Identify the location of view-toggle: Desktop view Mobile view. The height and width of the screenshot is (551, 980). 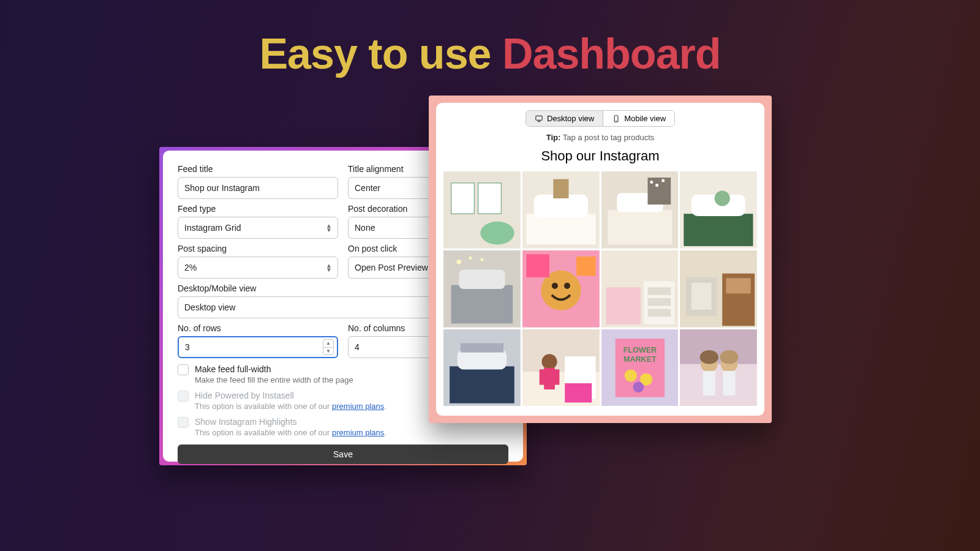
(600, 119).